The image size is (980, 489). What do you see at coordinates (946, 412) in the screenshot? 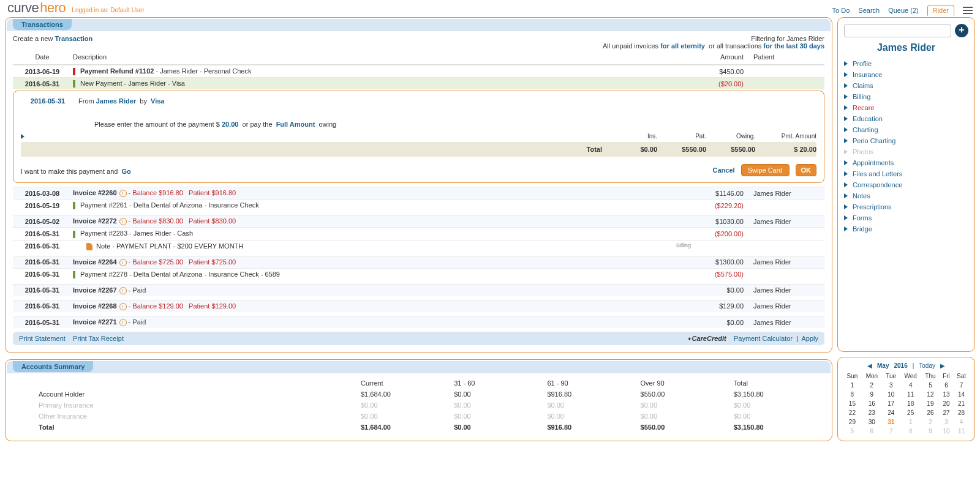
I see `calendar-day: 27` at bounding box center [946, 412].